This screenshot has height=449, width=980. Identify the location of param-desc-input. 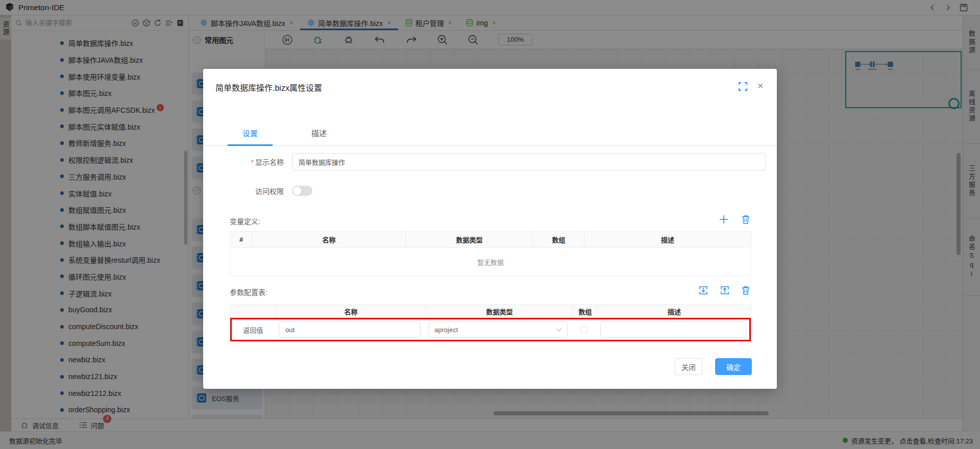
(673, 330).